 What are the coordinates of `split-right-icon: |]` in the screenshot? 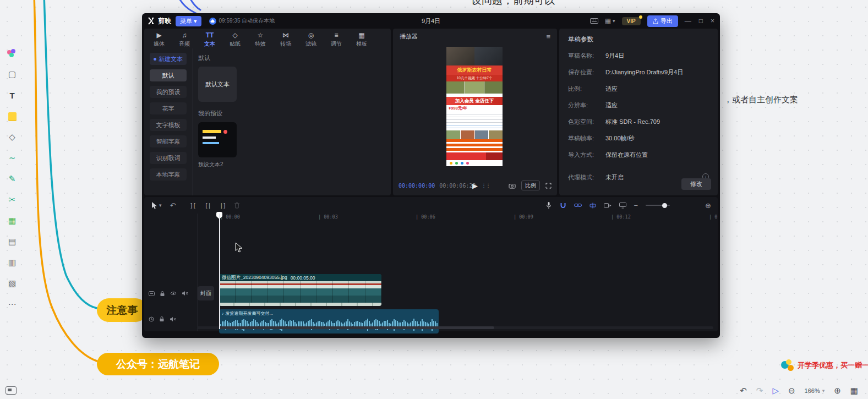 It's located at (222, 206).